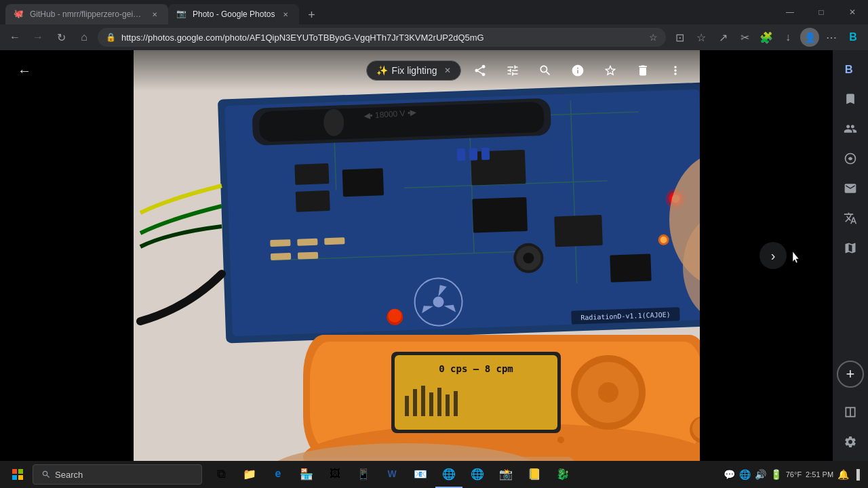  Describe the element at coordinates (578, 70) in the screenshot. I see `info-button` at that location.